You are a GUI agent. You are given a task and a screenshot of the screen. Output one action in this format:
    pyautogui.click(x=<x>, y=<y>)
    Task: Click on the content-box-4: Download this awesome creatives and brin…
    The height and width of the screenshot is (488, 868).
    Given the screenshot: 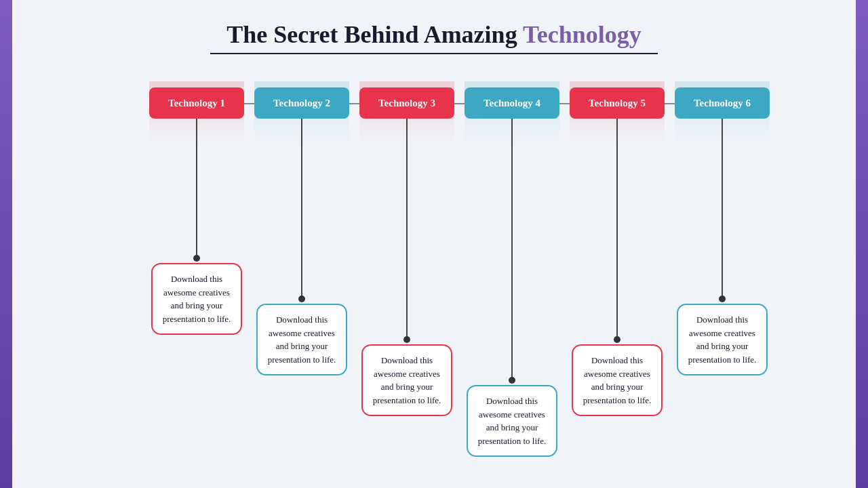 What is the action you would take?
    pyautogui.click(x=512, y=421)
    